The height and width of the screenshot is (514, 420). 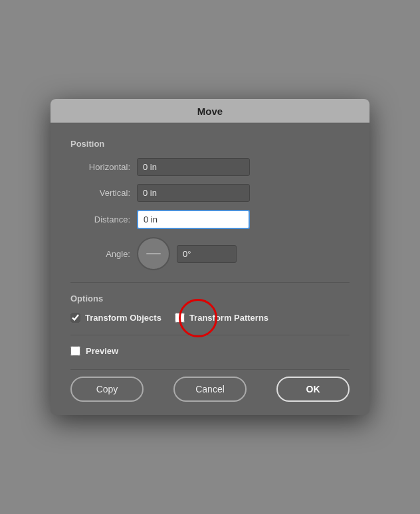 What do you see at coordinates (210, 111) in the screenshot?
I see `dialog-titlebar: Move` at bounding box center [210, 111].